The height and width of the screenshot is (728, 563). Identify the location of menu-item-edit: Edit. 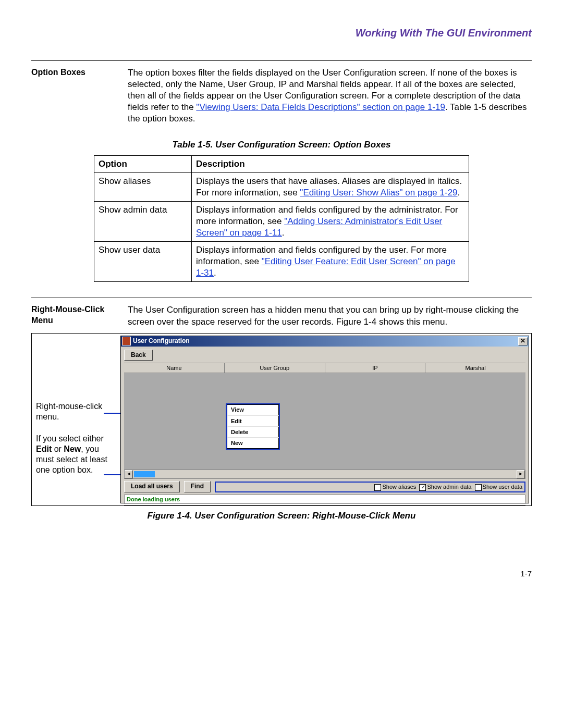
(253, 421).